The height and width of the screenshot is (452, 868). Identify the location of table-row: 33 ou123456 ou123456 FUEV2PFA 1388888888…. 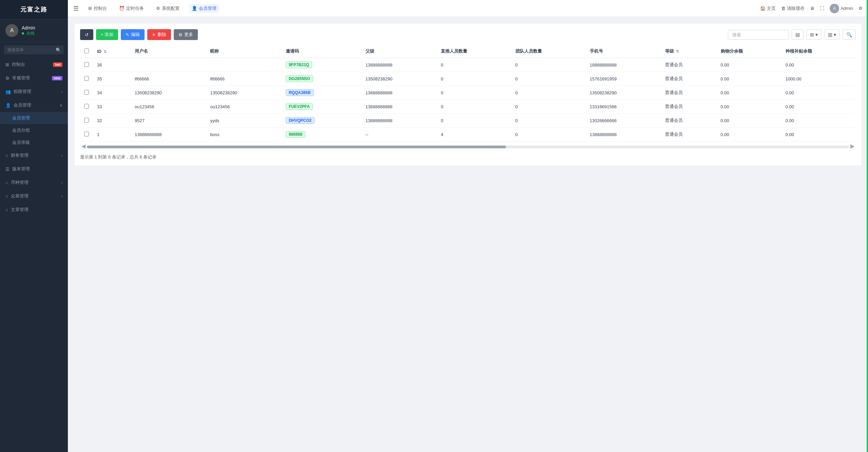
(468, 107).